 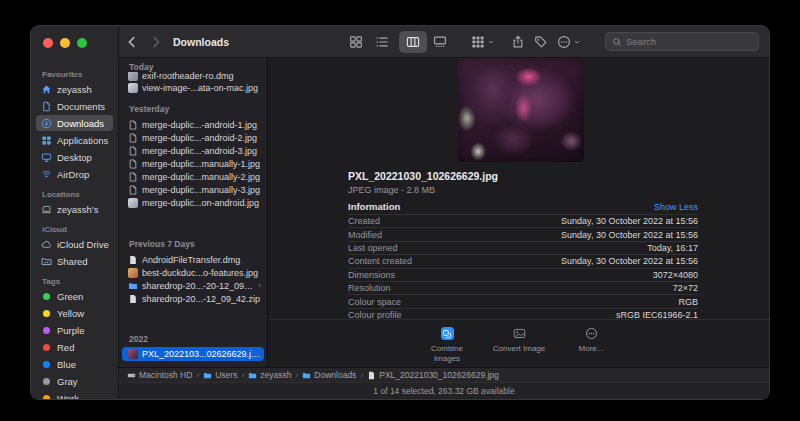 I want to click on share-button, so click(x=518, y=42).